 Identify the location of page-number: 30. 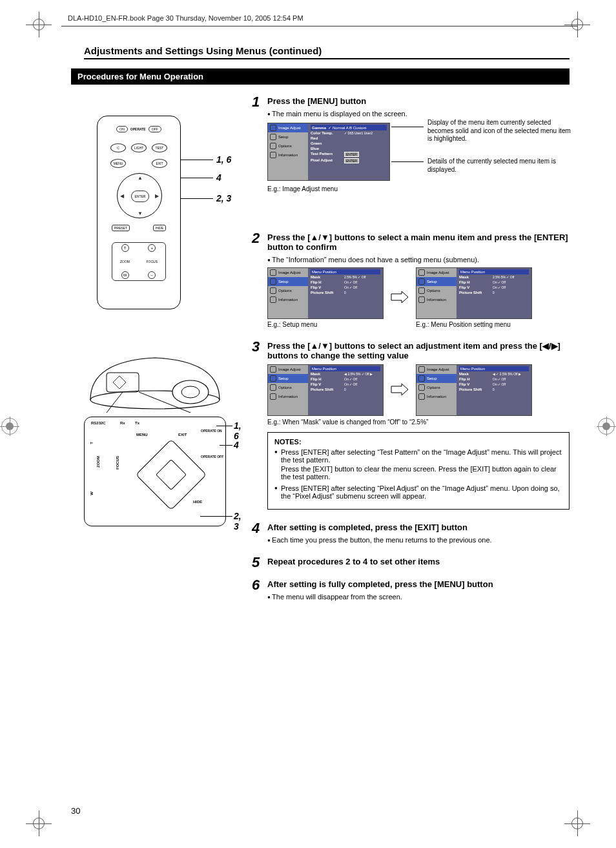
(76, 811).